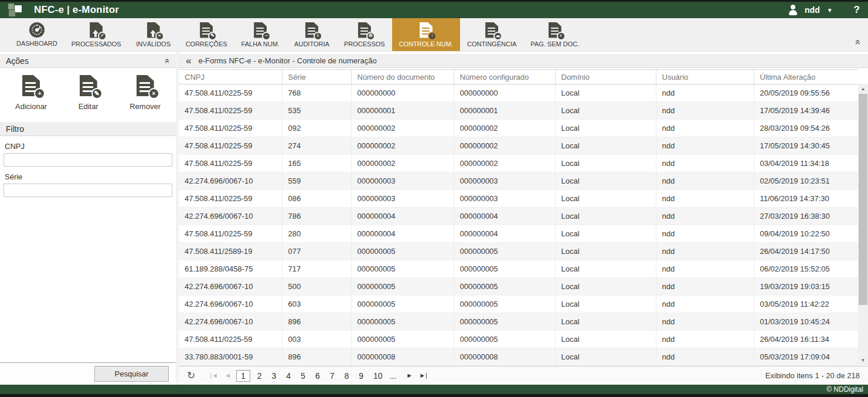  I want to click on items-status: Exibindo itens 1 - 20 de 218, so click(812, 375).